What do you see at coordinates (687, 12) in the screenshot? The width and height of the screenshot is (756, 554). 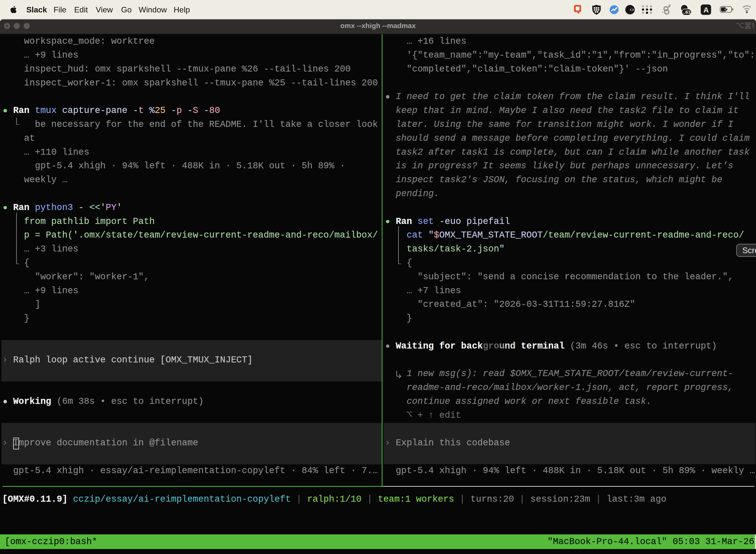 I see `svg-text: ..61` at bounding box center [687, 12].